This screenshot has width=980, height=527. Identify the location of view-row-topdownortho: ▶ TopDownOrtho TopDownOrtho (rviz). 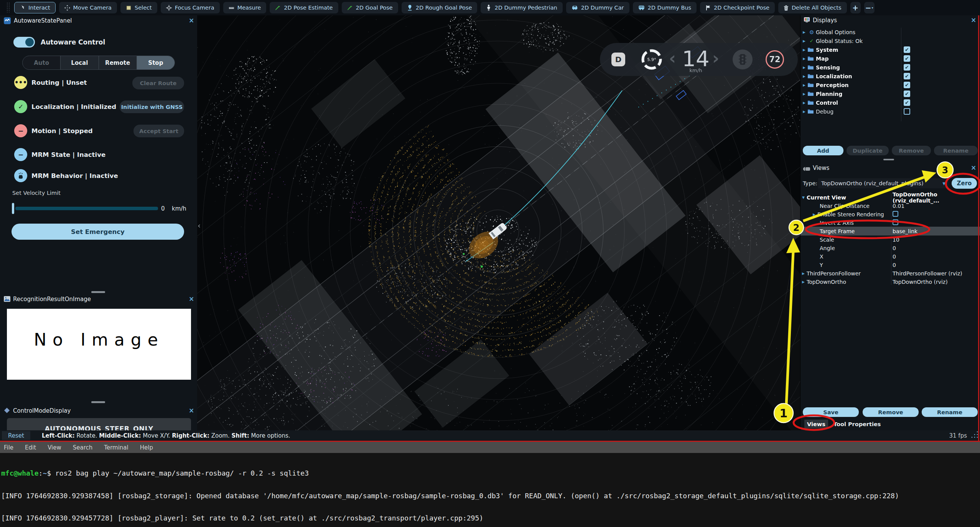
(890, 282).